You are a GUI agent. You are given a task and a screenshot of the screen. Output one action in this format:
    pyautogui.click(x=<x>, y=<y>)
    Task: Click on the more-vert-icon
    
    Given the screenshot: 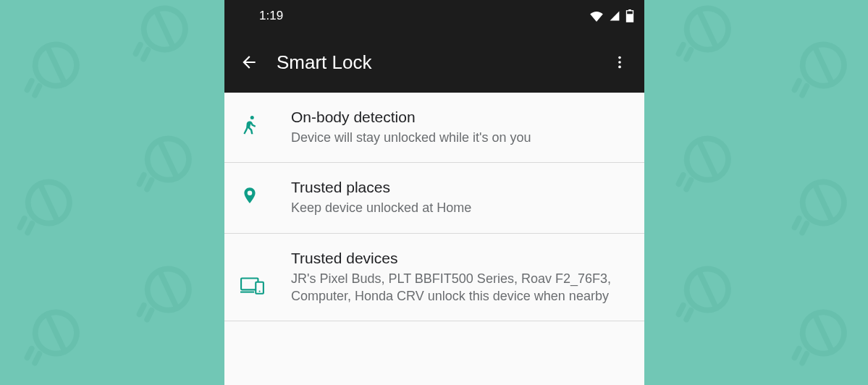 What is the action you would take?
    pyautogui.click(x=620, y=62)
    